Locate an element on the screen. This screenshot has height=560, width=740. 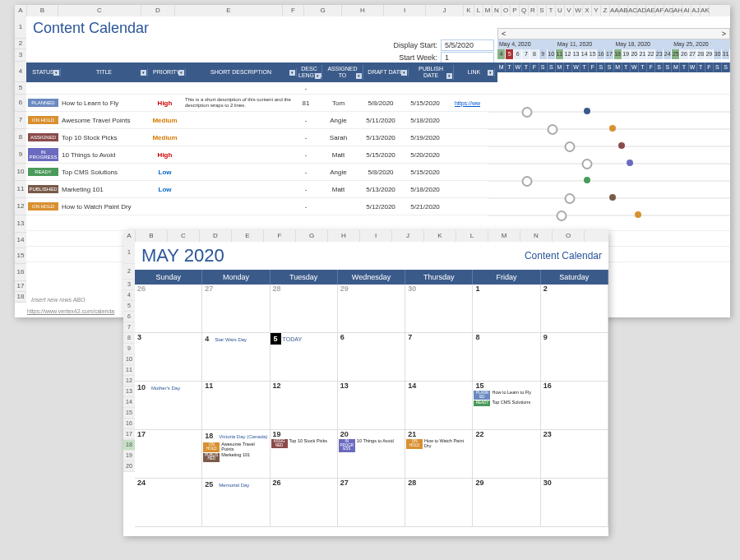
header-priority: PRIORITY▾ is located at coordinates (167, 72).